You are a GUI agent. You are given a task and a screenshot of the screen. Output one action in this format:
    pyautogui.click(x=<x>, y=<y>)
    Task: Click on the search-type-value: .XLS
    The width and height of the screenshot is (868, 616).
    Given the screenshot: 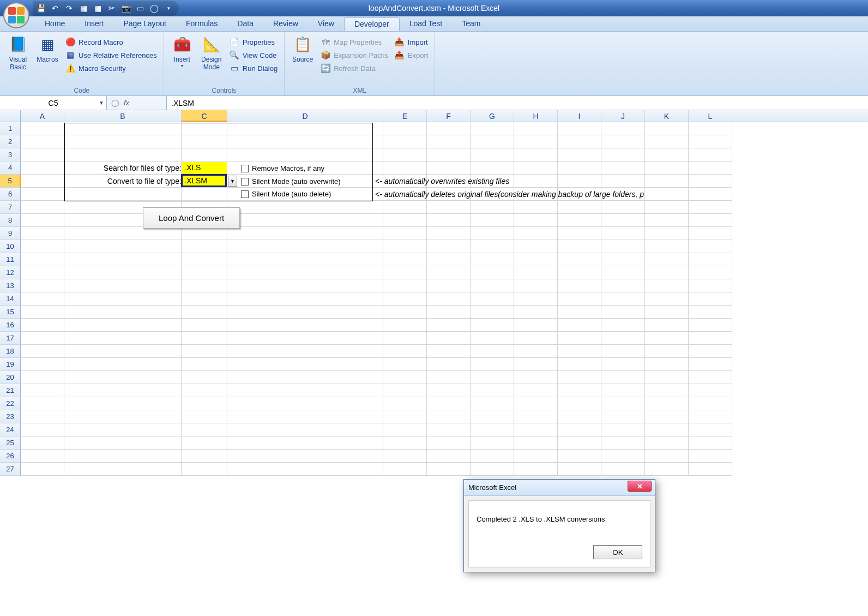 What is the action you would take?
    pyautogui.click(x=204, y=168)
    